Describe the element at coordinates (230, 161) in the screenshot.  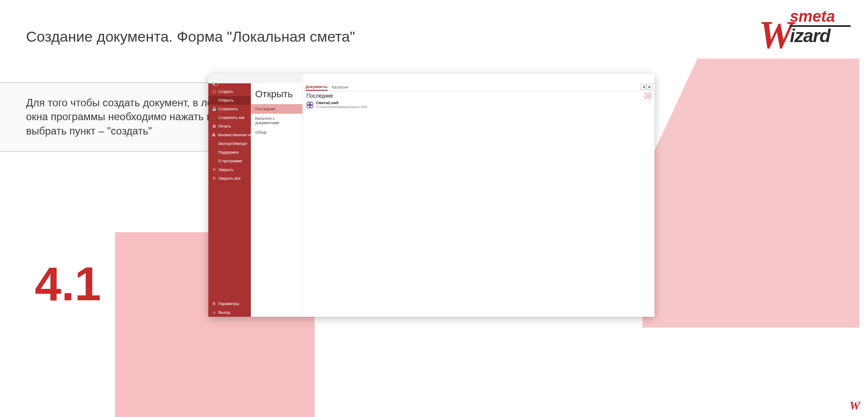
I see `file-menu-item-label: О программе` at that location.